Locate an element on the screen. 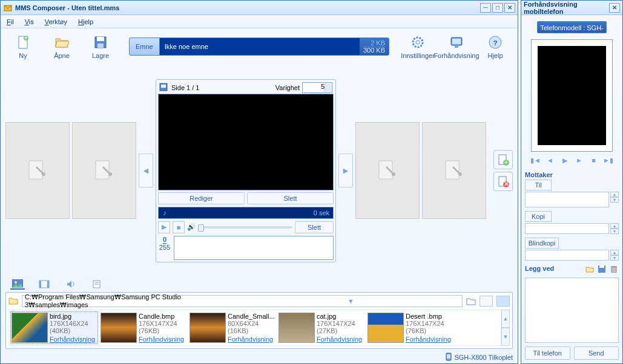 This screenshot has width=623, height=364. page-indicator: Side 1 / 1 is located at coordinates (185, 88).